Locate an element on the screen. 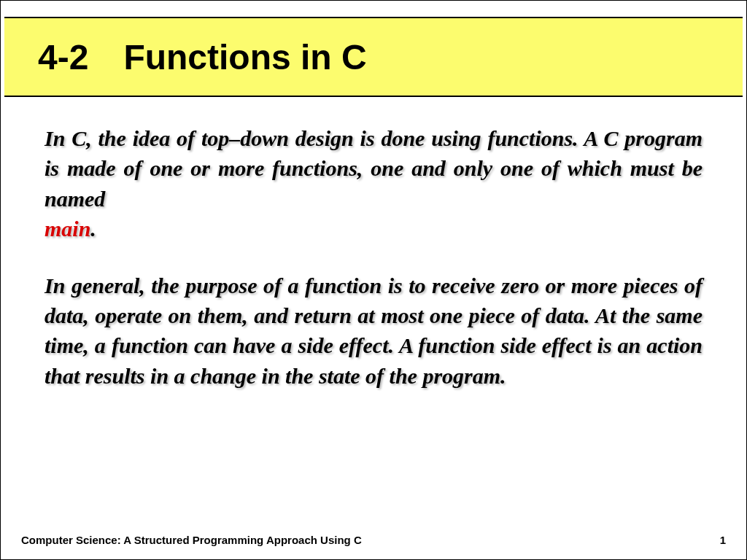  footer-page-number: 1 is located at coordinates (723, 540).